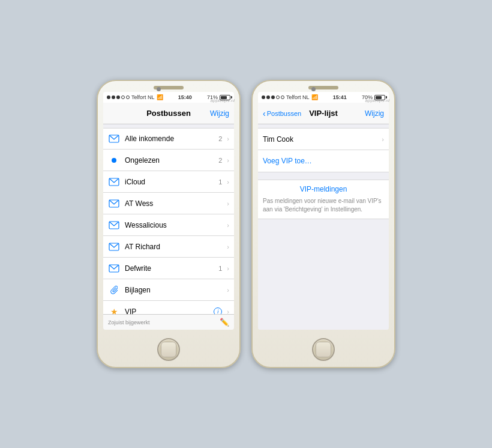 This screenshot has width=492, height=448. Describe the element at coordinates (169, 290) in the screenshot. I see `mailbox-item-bijlagen: Bijlagen ›` at that location.